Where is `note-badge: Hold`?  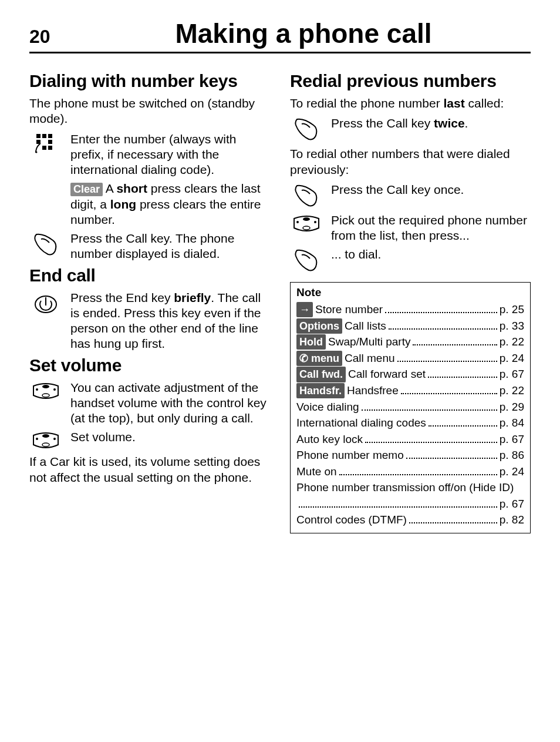 note-badge: Hold is located at coordinates (311, 342).